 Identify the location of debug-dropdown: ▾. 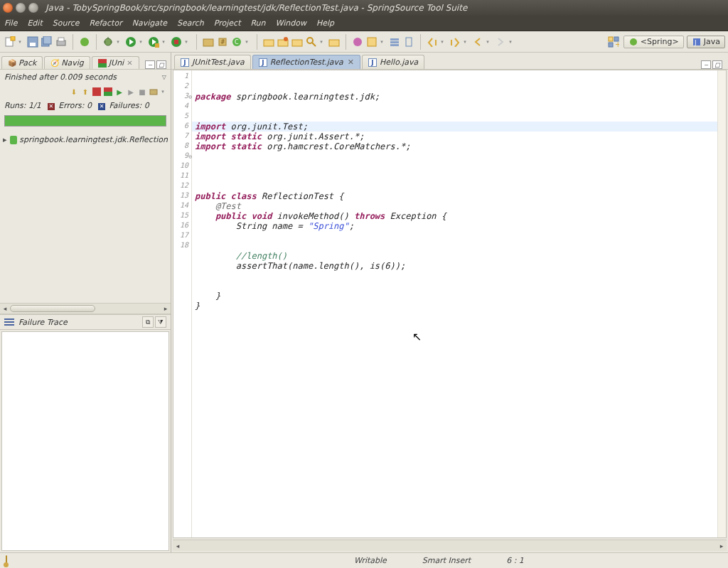
(118, 42).